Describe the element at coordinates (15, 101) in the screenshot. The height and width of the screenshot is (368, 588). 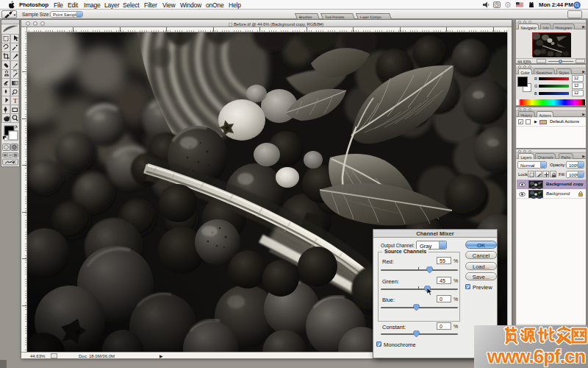
I see `svg-text: T` at that location.